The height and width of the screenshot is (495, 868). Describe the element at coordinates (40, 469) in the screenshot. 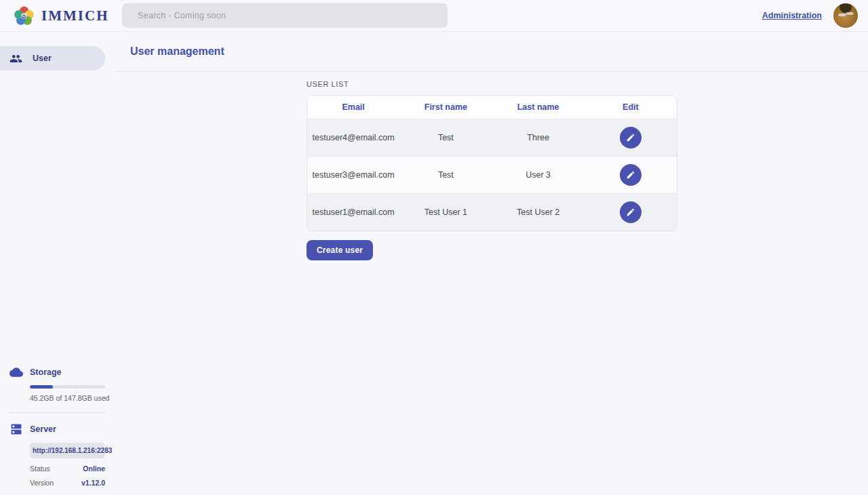

I see `status-label: Status` at that location.